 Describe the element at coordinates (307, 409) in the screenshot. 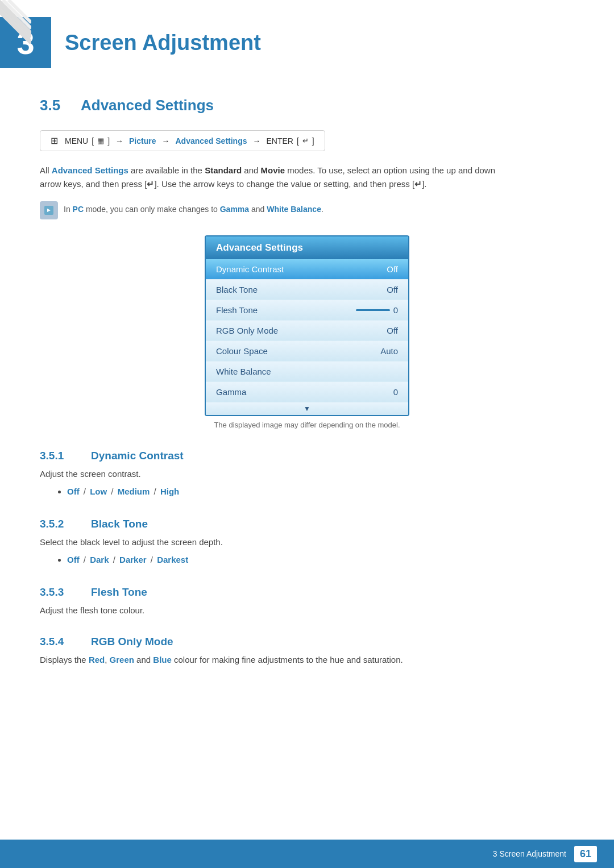

I see `down-arrow-icon: ▼` at that location.